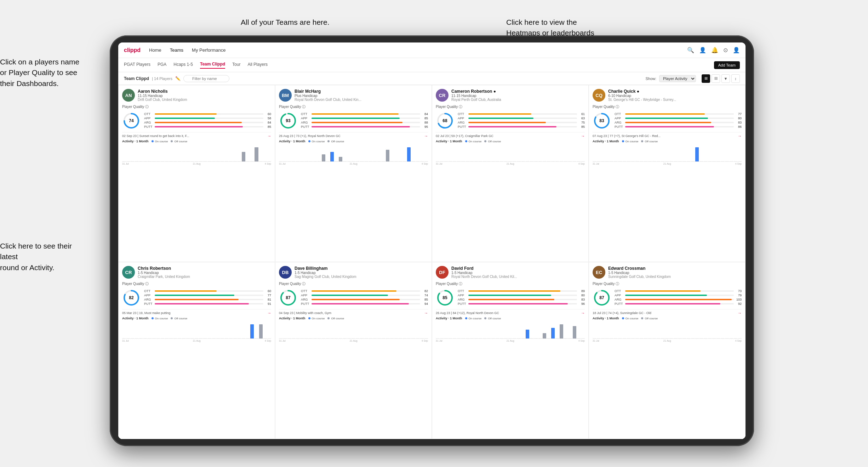 The width and height of the screenshot is (868, 467). What do you see at coordinates (361, 268) in the screenshot?
I see `player-name: Dave Billingham` at bounding box center [361, 268].